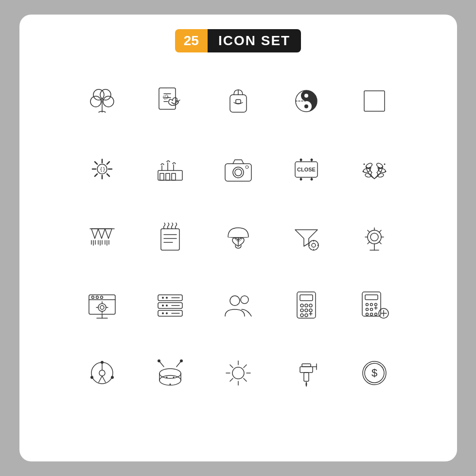  What do you see at coordinates (306, 373) in the screenshot?
I see `faucet-icon` at bounding box center [306, 373].